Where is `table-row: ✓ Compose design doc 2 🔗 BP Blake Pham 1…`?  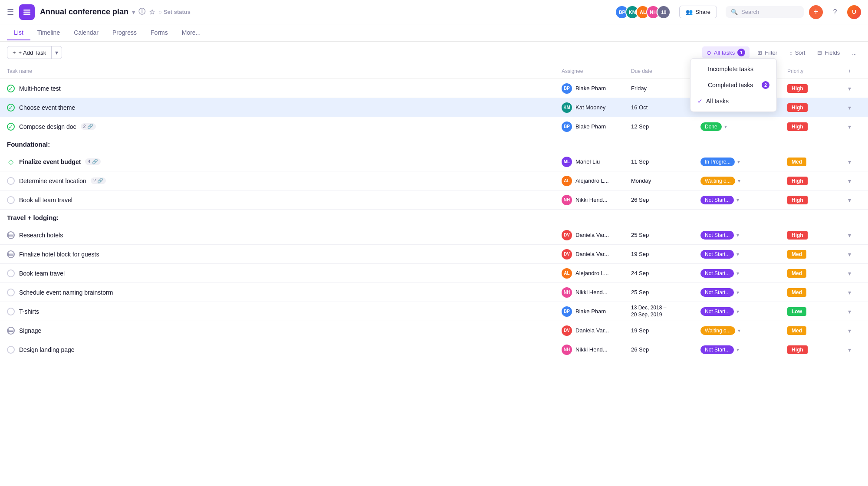 table-row: ✓ Compose design doc 2 🔗 BP Blake Pham 1… is located at coordinates (434, 127).